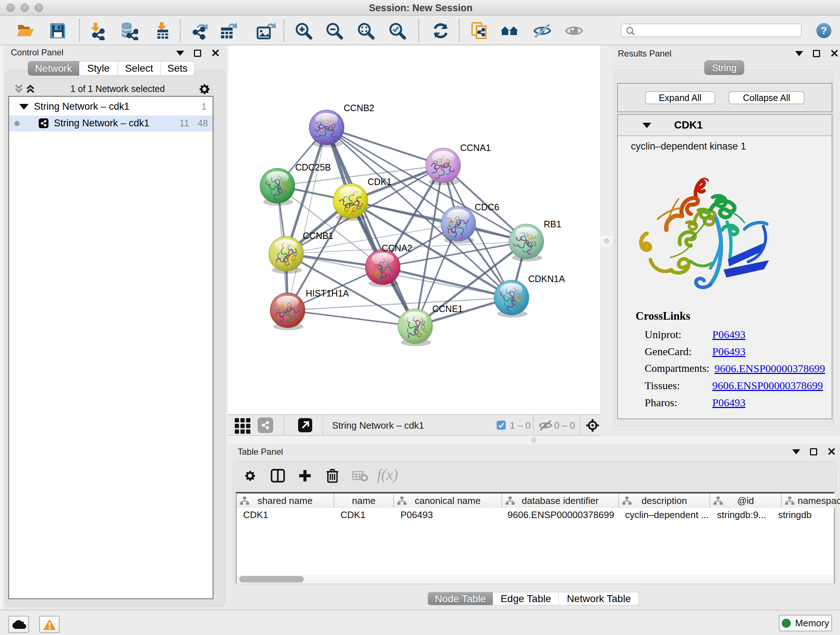  Describe the element at coordinates (487, 207) in the screenshot. I see `svg-text: CDC6` at that location.